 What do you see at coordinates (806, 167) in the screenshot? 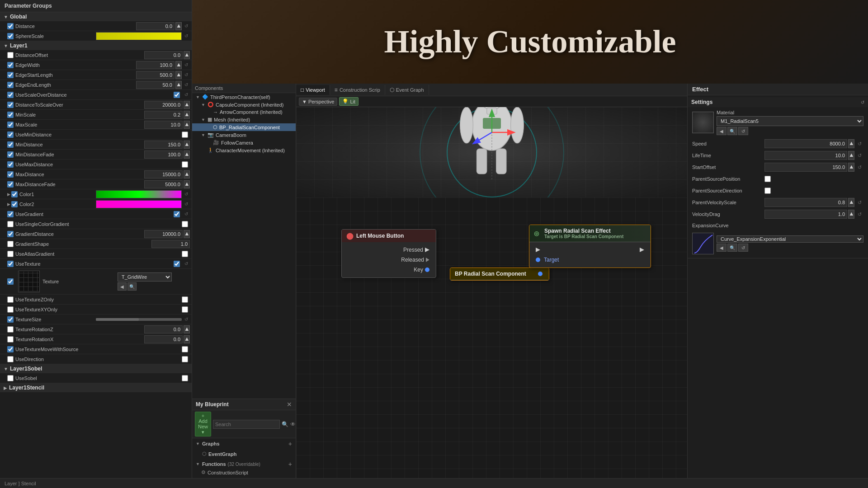
I see `startoffset-input` at bounding box center [806, 167].